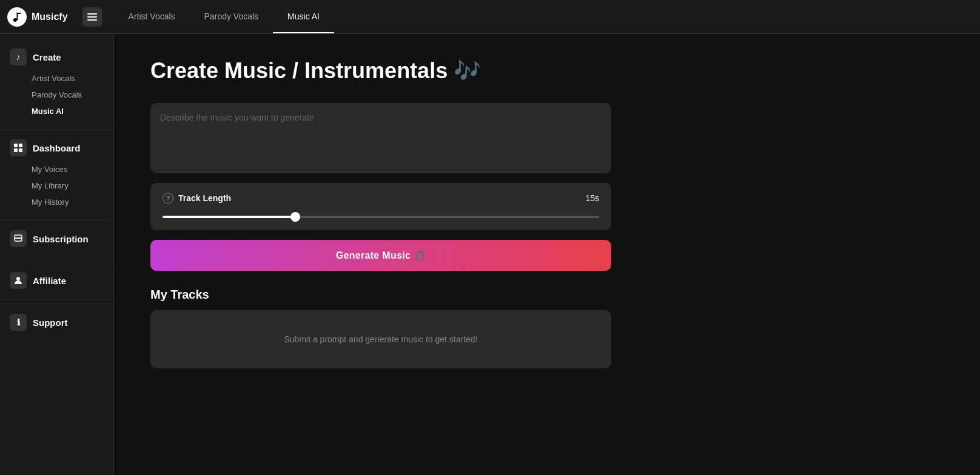 This screenshot has height=475, width=980. What do you see at coordinates (57, 281) in the screenshot?
I see `sidebar-section-affiliate: Affiliate` at bounding box center [57, 281].